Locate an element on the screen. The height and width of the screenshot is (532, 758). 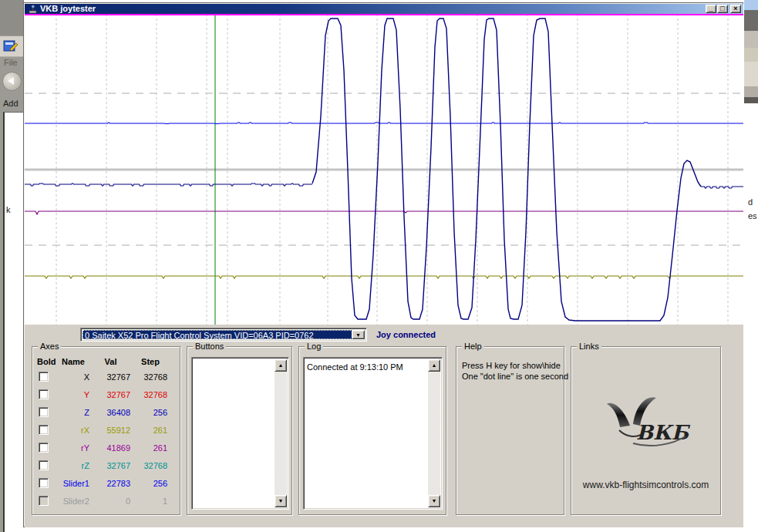
axis-val: 0 is located at coordinates (111, 501).